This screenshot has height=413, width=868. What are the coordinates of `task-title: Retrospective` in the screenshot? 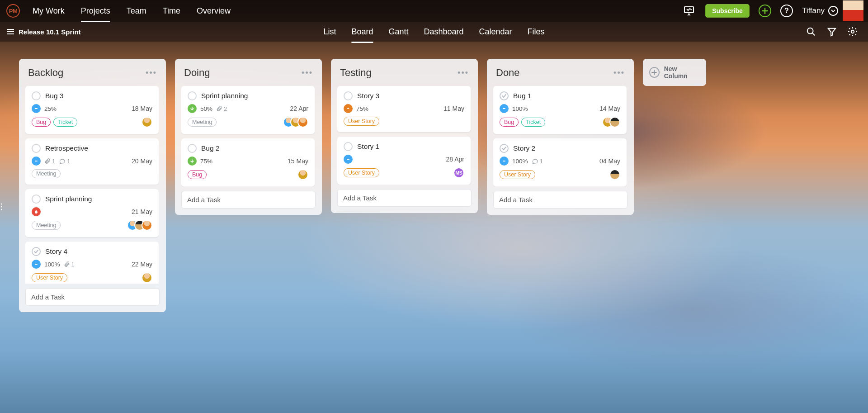 It's located at (67, 148).